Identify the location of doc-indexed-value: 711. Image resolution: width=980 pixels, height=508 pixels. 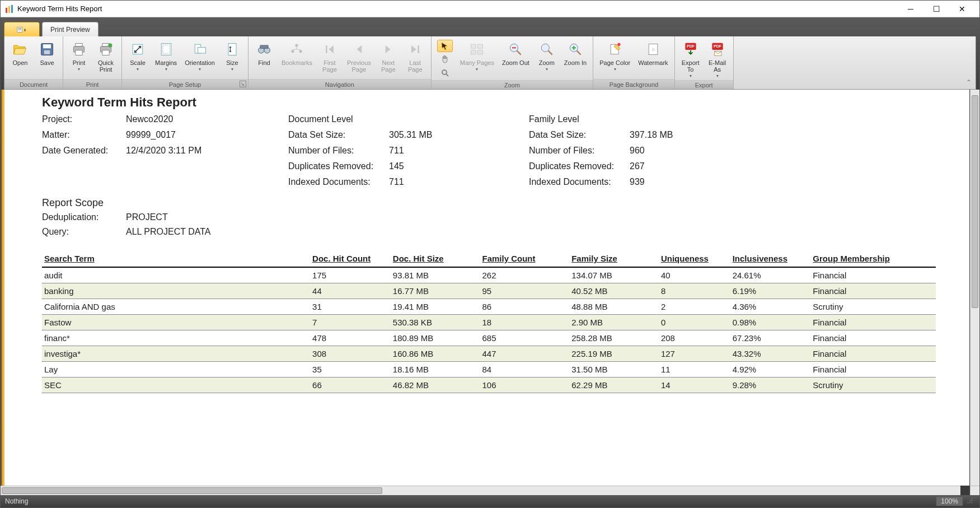
(434, 182).